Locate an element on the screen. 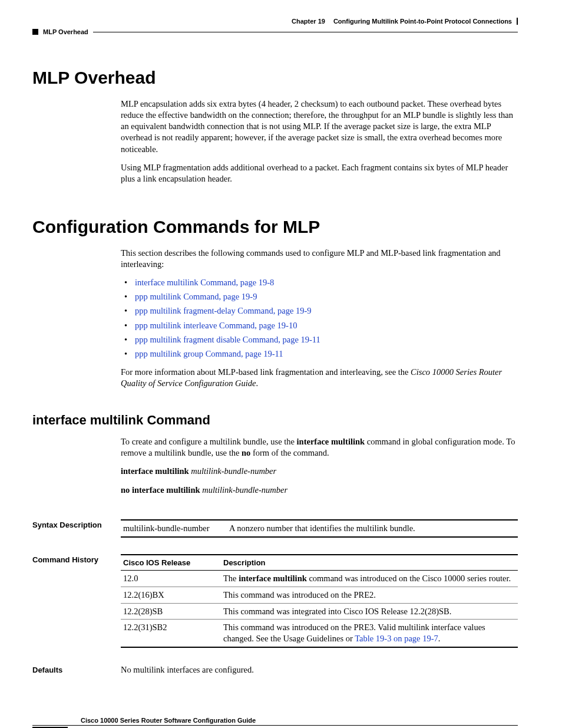  link-ppp-multilink-fragment-delay: ppp multilink fragment-delay Command, pa… is located at coordinates (223, 311).